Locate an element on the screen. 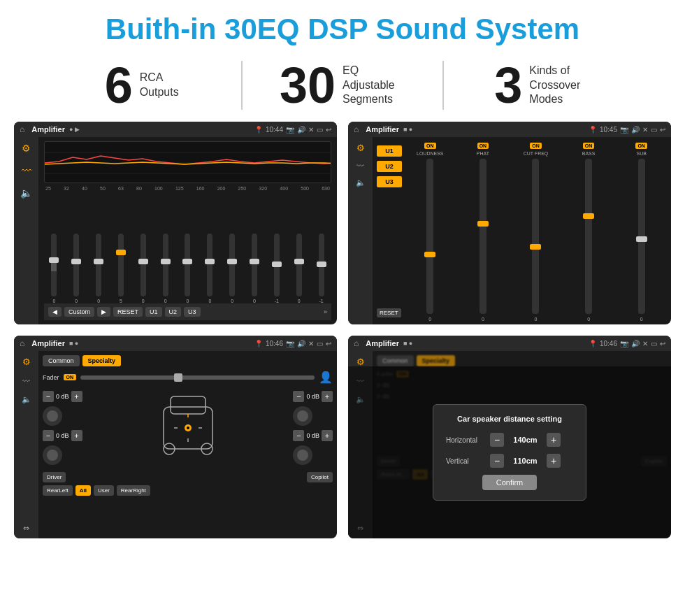 The width and height of the screenshot is (685, 616). stat-crossover-label: Kinds ofCrossover Modes is located at coordinates (561, 85).